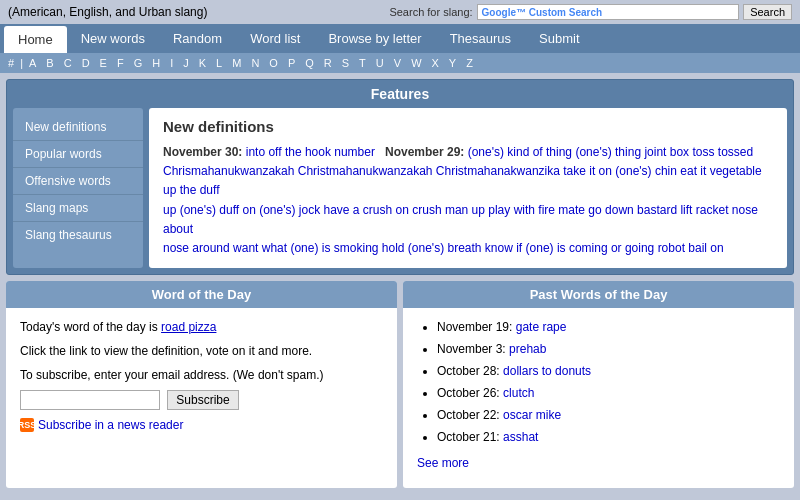 Image resolution: width=800 pixels, height=500 pixels. I want to click on word-up-ones-duff: up (one's) duff, so click(201, 210).